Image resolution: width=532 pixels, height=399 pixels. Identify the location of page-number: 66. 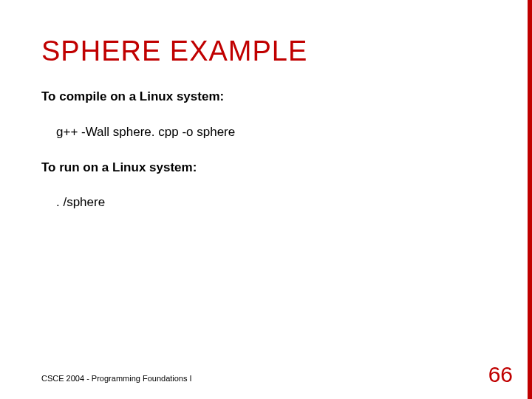
(501, 375).